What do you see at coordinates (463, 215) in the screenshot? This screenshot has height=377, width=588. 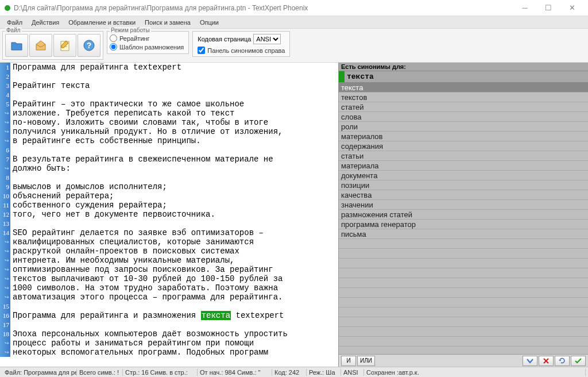 I see `synonym-item: размножения статей` at bounding box center [463, 215].